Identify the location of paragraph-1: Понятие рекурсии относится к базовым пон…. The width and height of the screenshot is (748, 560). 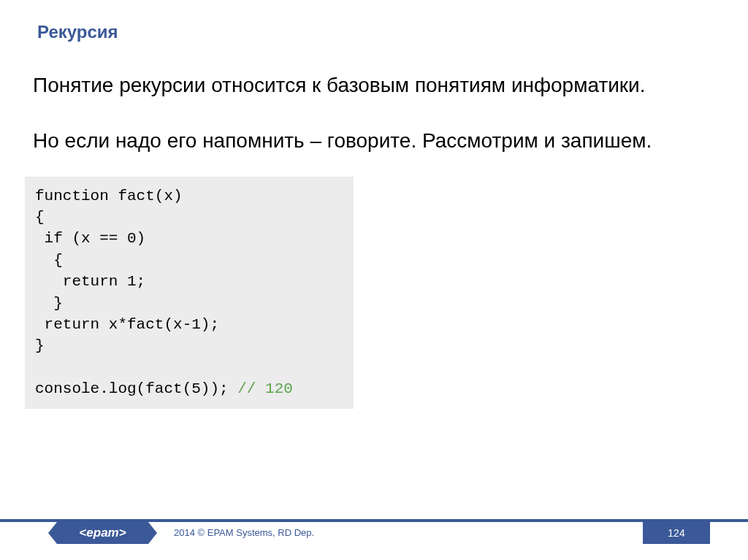
(374, 85).